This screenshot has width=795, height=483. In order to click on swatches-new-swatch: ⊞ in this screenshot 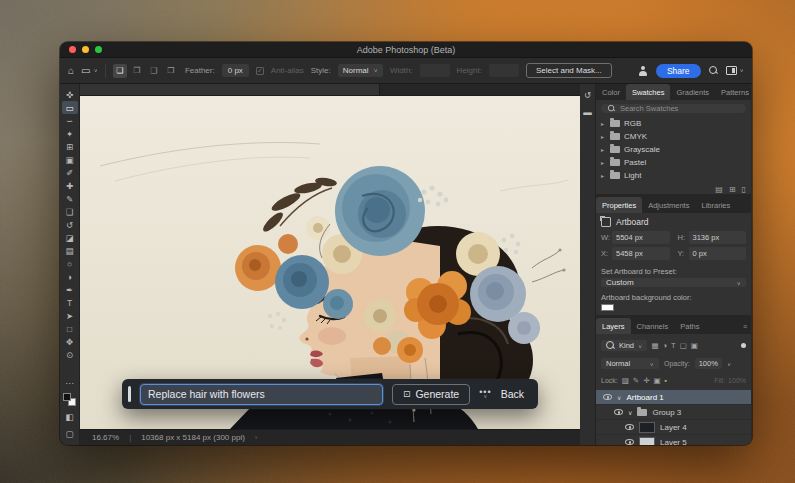, I will do `click(732, 190)`.